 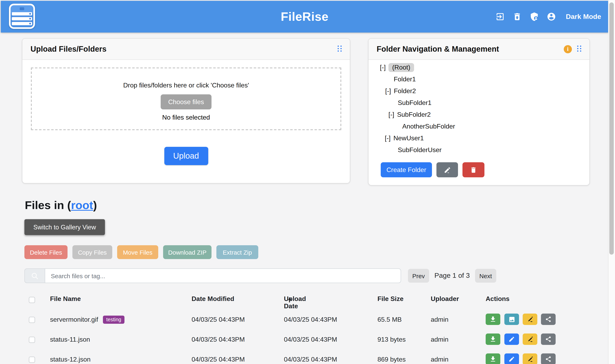 I want to click on table-header: File Name Date Modified Upload Date▲ Fil…, so click(x=304, y=300).